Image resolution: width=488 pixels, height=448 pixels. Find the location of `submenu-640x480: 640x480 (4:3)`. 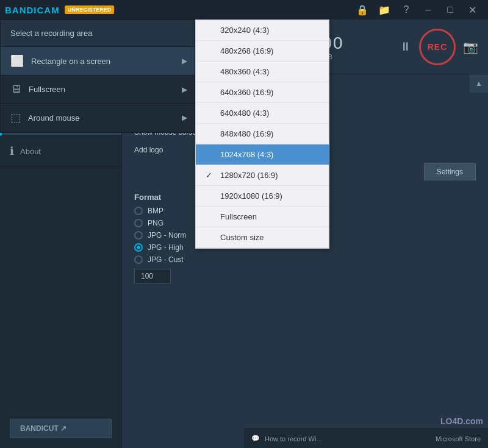

submenu-640x480: 640x480 (4:3) is located at coordinates (262, 113).